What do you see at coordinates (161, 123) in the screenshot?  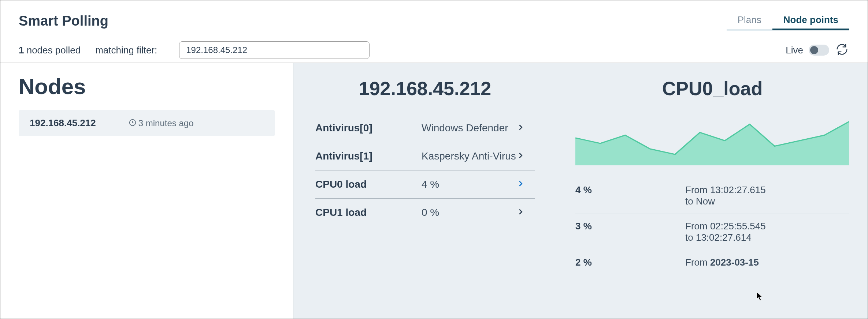 I see `node-time: 3 minutes ago` at bounding box center [161, 123].